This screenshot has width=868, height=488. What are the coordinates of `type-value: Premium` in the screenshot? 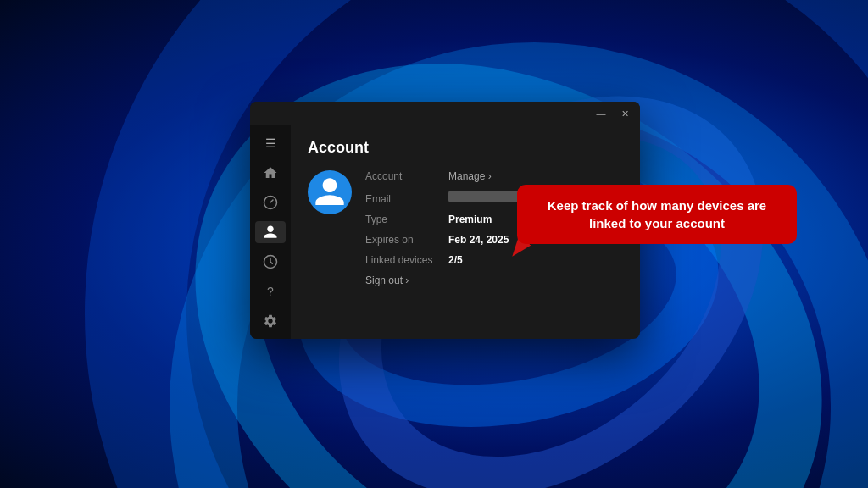 It's located at (470, 219).